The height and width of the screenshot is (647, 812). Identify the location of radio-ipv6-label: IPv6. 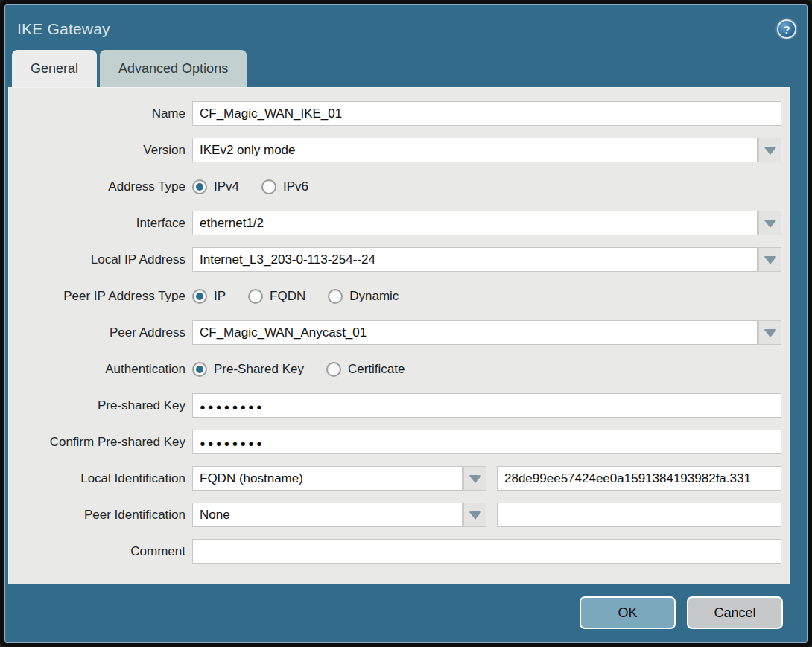
(296, 187).